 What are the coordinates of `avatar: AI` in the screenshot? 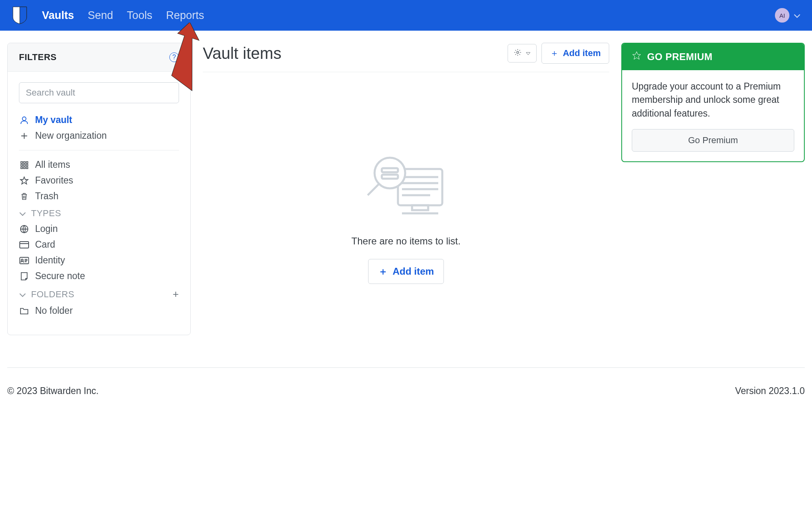 It's located at (782, 15).